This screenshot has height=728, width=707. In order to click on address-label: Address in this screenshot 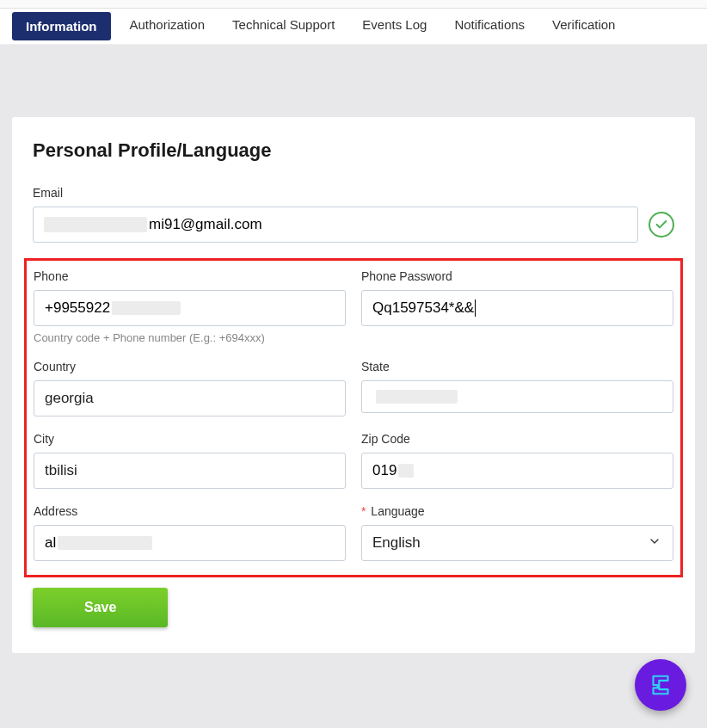, I will do `click(189, 511)`.